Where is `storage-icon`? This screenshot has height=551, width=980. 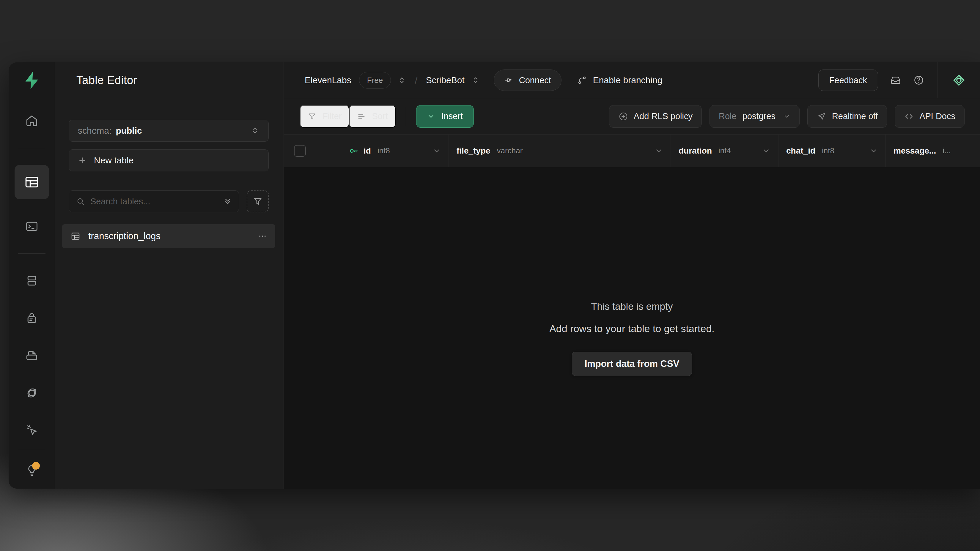 storage-icon is located at coordinates (32, 356).